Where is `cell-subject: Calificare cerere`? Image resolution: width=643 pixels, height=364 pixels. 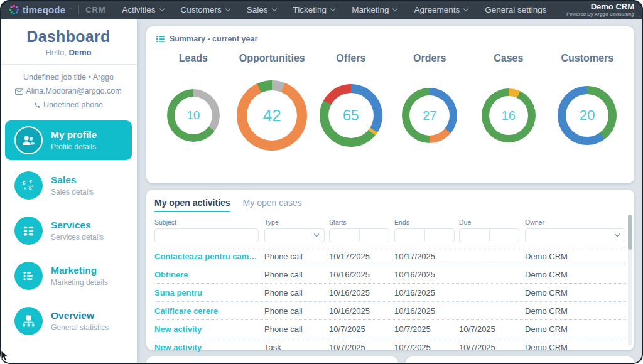 cell-subject: Calificare cerere is located at coordinates (210, 311).